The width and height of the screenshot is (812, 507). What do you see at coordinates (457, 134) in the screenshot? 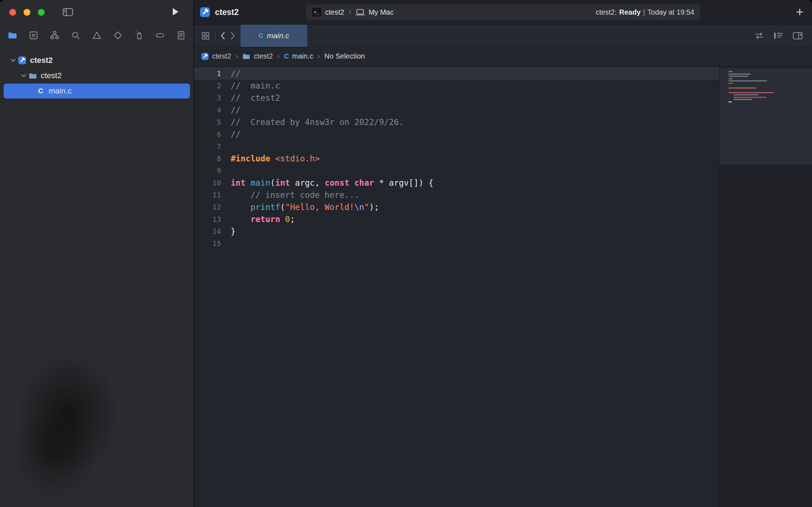
I see `code-line: 6//` at bounding box center [457, 134].